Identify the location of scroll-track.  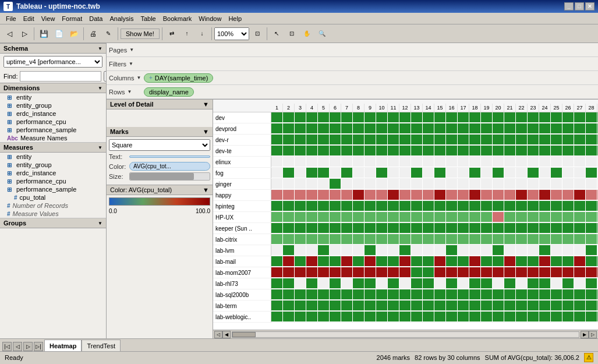
(405, 334).